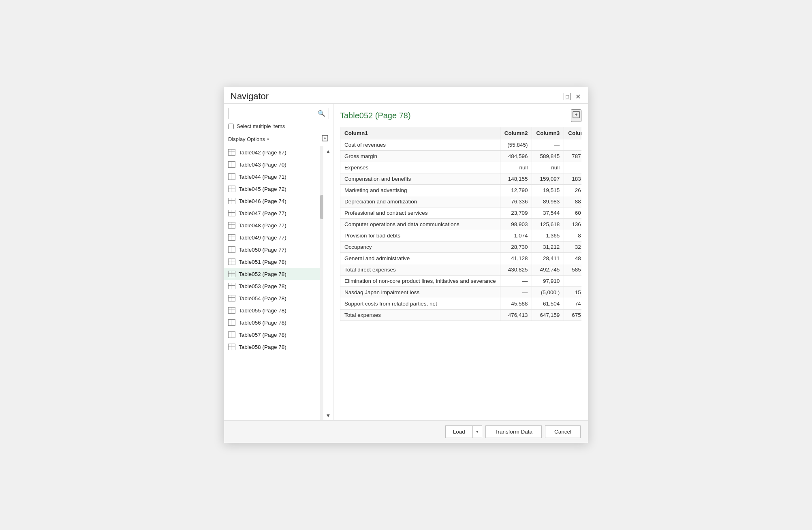 This screenshot has width=812, height=530. Describe the element at coordinates (421, 315) in the screenshot. I see `table-cell: Total expenses` at that location.